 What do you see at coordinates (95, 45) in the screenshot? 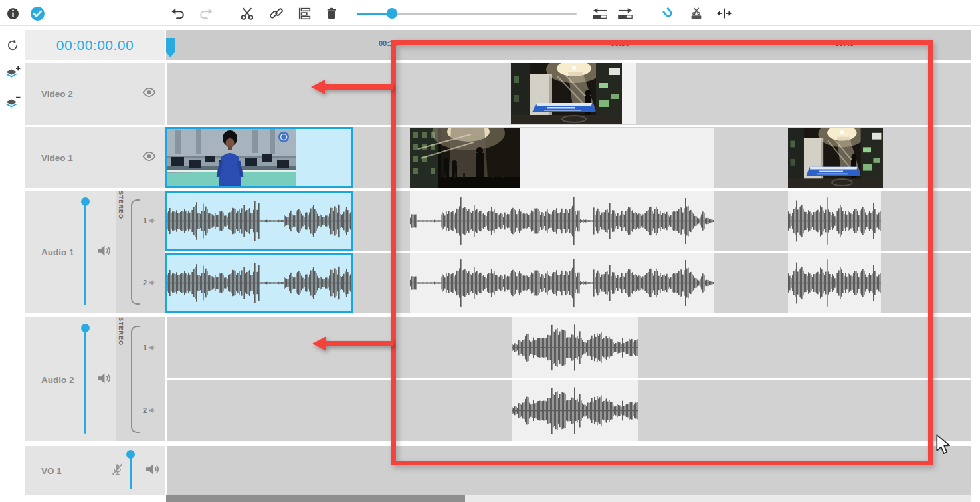
I see `timecode-display: 00:00:00.00` at bounding box center [95, 45].